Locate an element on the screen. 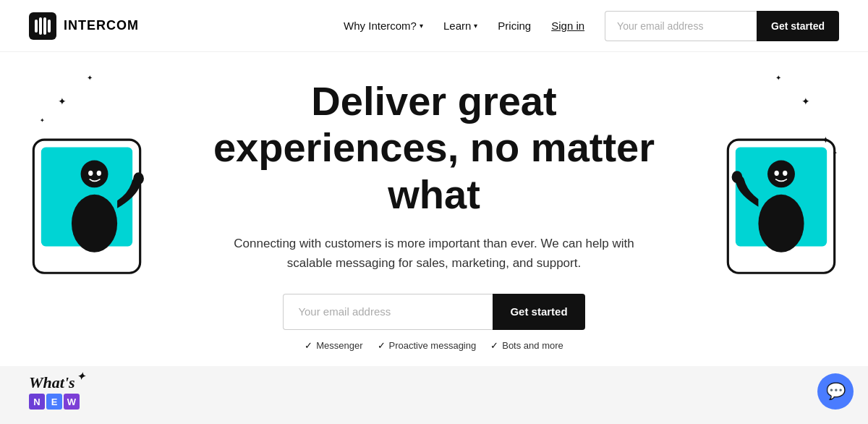 This screenshot has height=424, width=868. chat-bubble-button: 💬 is located at coordinates (835, 391).